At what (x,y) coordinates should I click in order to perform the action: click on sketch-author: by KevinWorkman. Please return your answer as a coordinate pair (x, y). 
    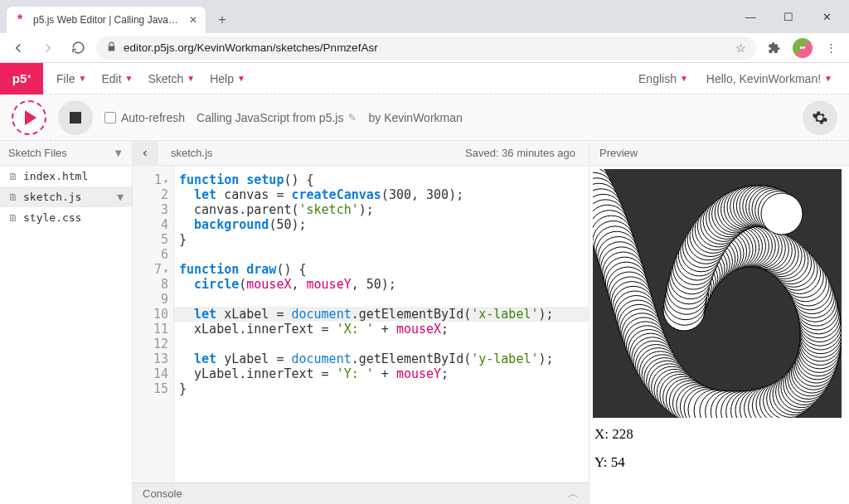
    Looking at the image, I should click on (415, 118).